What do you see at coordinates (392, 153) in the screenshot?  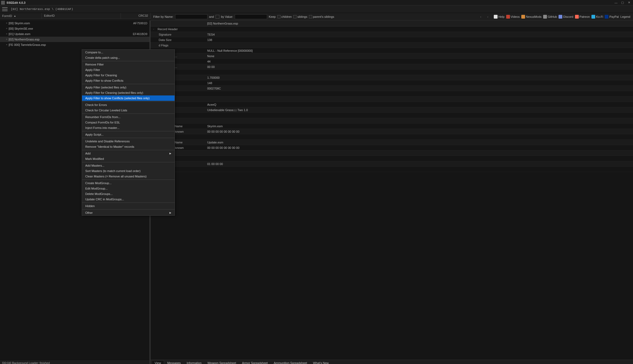 I see `record-row: verridden Forms` at bounding box center [392, 153].